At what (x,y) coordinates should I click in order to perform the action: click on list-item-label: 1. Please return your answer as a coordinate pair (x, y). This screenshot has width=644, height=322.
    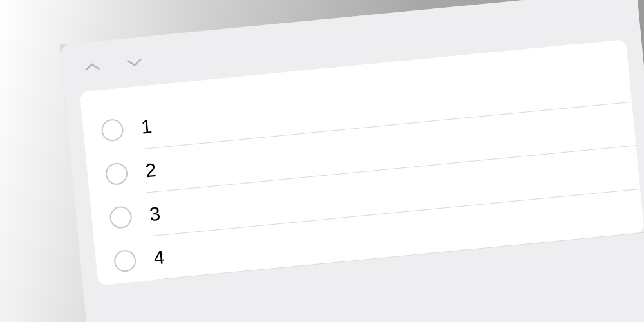
    Looking at the image, I should click on (147, 126).